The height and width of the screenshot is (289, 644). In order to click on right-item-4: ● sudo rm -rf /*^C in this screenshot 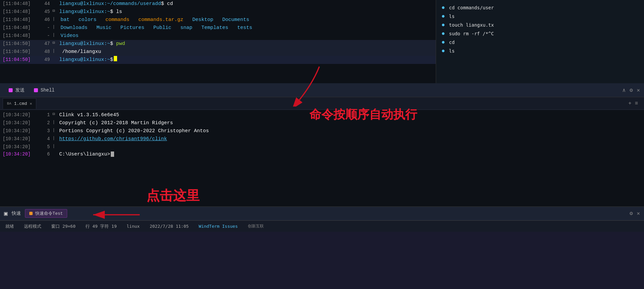, I will do `click(540, 34)`.